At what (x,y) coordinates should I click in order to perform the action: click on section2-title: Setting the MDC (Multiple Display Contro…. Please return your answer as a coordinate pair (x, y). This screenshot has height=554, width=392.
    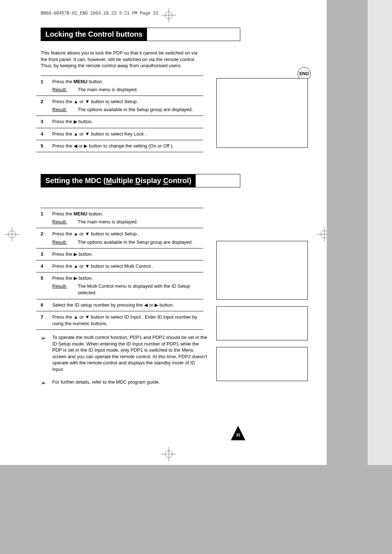
    Looking at the image, I should click on (118, 181).